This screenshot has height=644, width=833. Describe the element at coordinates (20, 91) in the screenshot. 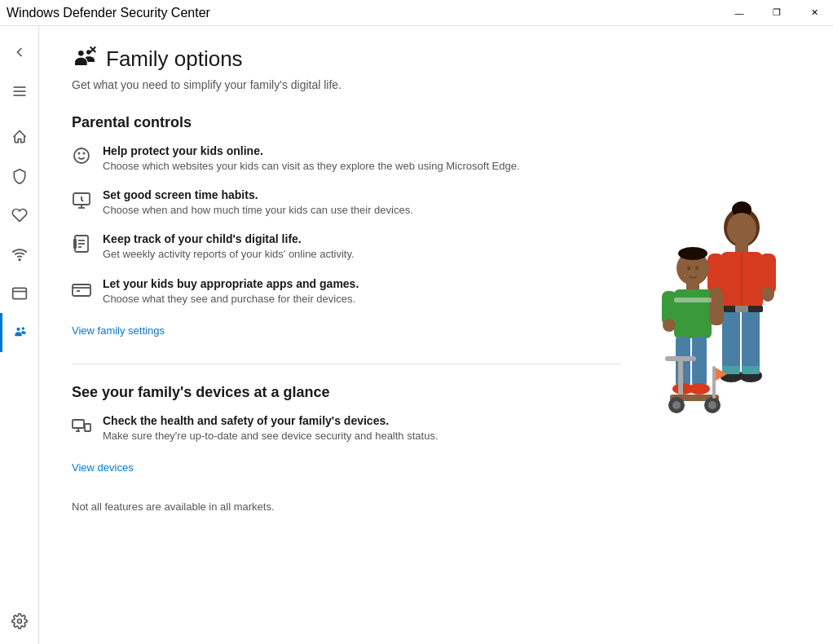

I see `sidebar-item-menu` at that location.